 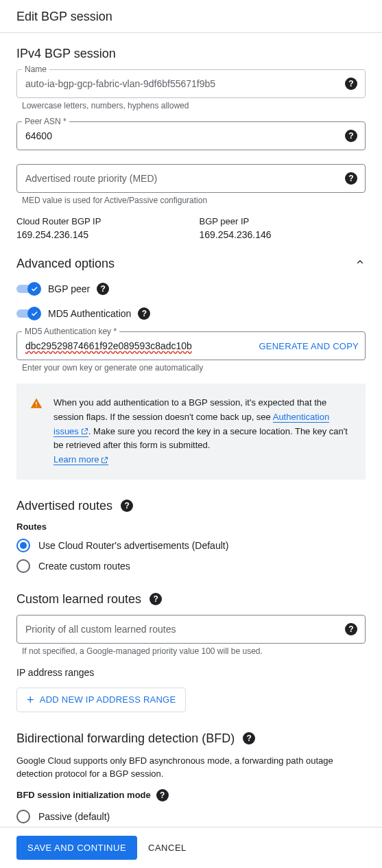 What do you see at coordinates (191, 738) in the screenshot?
I see `bfd-title: Bidirectional forwarding detection (BFD)…` at bounding box center [191, 738].